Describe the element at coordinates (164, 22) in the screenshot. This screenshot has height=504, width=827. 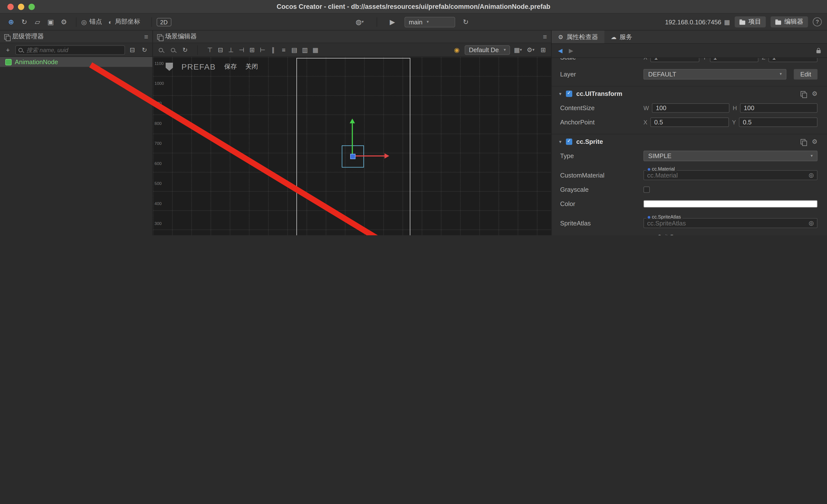
I see `mode-2d-toggle: 2D` at that location.